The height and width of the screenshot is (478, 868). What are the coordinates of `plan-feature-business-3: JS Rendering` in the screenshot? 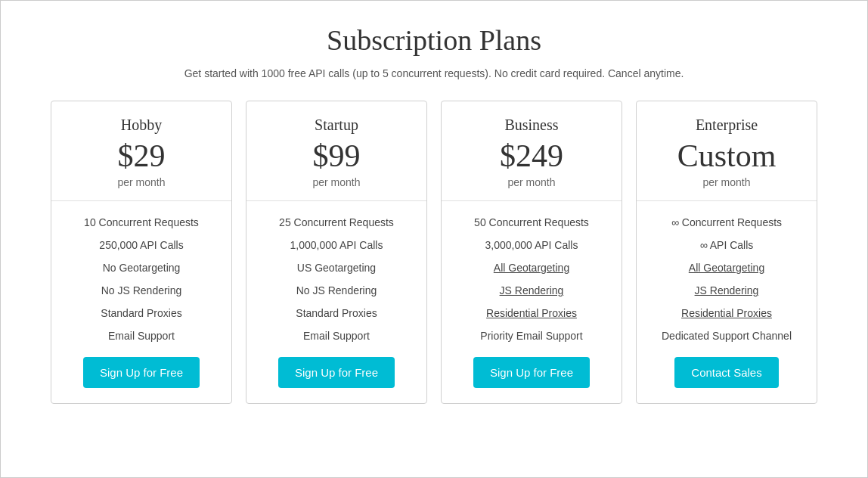 It's located at (532, 290).